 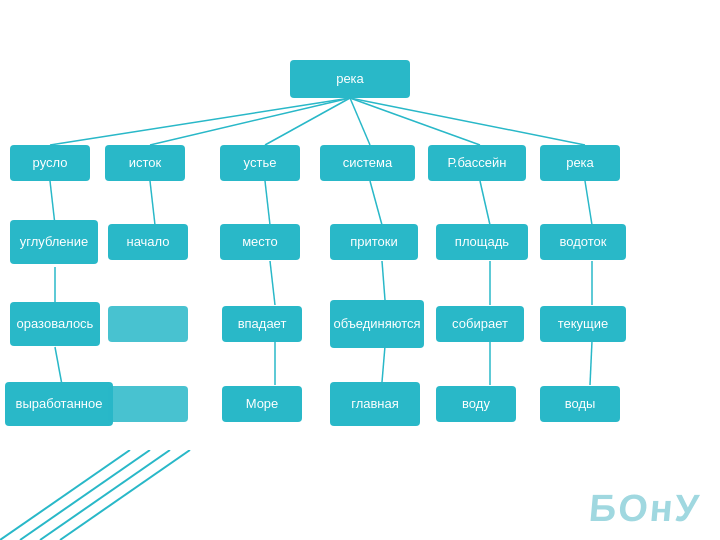 What do you see at coordinates (476, 404) in the screenshot?
I see `node-vodu: воду` at bounding box center [476, 404].